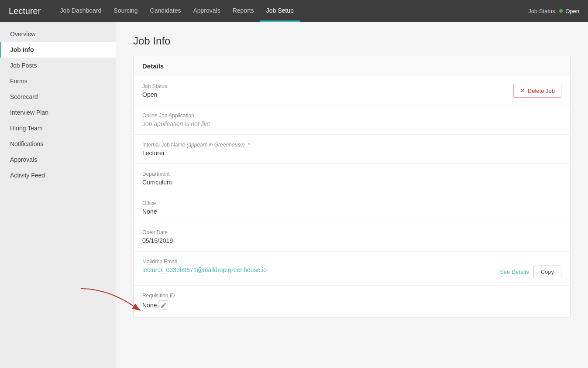 Image resolution: width=588 pixels, height=368 pixels. Describe the element at coordinates (163, 305) in the screenshot. I see `edit-requisition-icon` at that location.